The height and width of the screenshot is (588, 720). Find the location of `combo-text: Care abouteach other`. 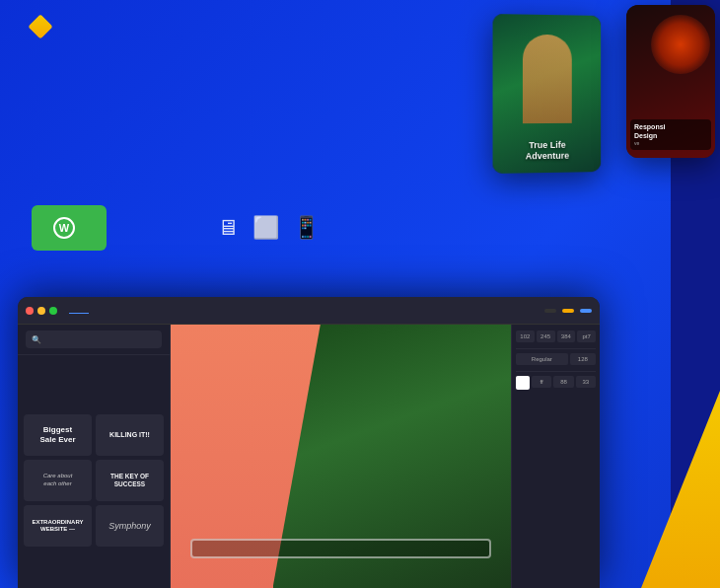

combo-text: Care abouteach other is located at coordinates (58, 480).